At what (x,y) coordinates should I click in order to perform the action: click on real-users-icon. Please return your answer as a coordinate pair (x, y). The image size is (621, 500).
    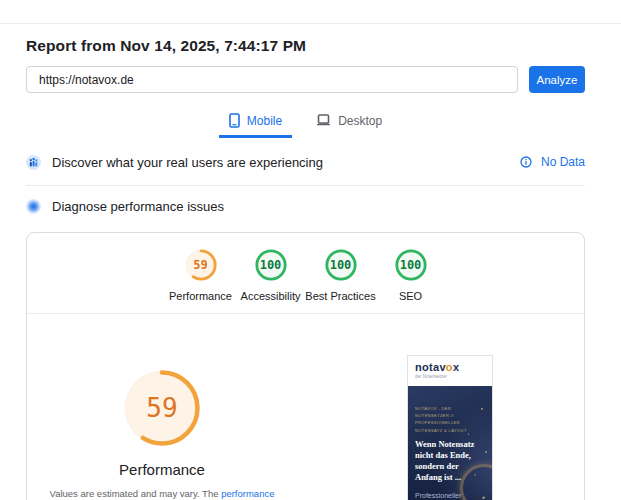
    Looking at the image, I should click on (34, 162).